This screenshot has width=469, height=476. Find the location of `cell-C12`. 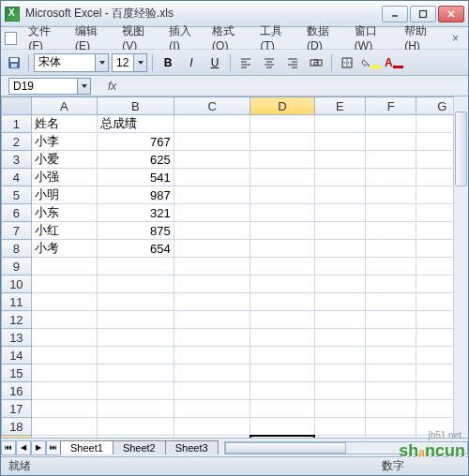

cell-C12 is located at coordinates (212, 320).